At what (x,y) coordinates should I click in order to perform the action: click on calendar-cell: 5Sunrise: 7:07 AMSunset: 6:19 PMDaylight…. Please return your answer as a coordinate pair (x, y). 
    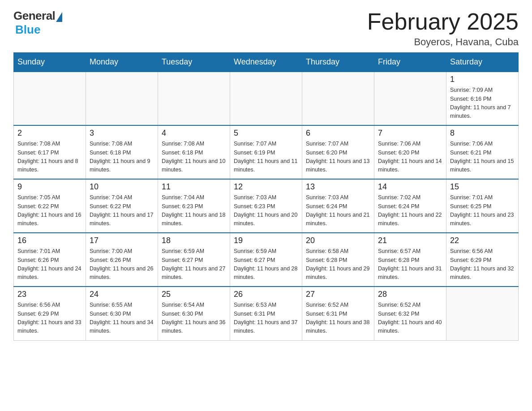
    Looking at the image, I should click on (266, 152).